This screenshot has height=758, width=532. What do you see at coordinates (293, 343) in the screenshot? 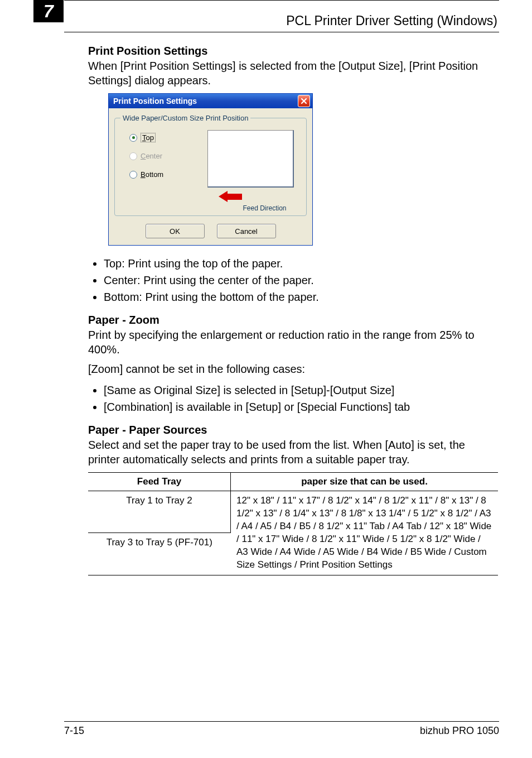
I see `paragraph-zoom-intro: Print by specifying the enlargement or r…` at bounding box center [293, 343].